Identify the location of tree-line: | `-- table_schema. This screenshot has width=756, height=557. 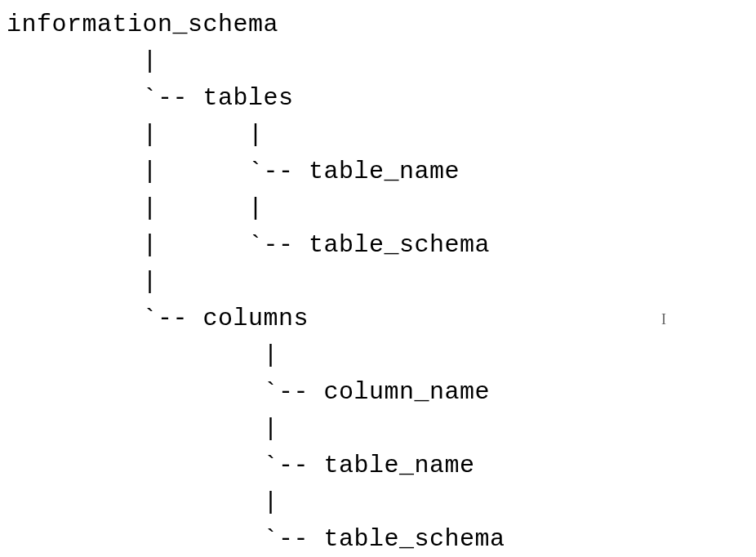
(248, 245).